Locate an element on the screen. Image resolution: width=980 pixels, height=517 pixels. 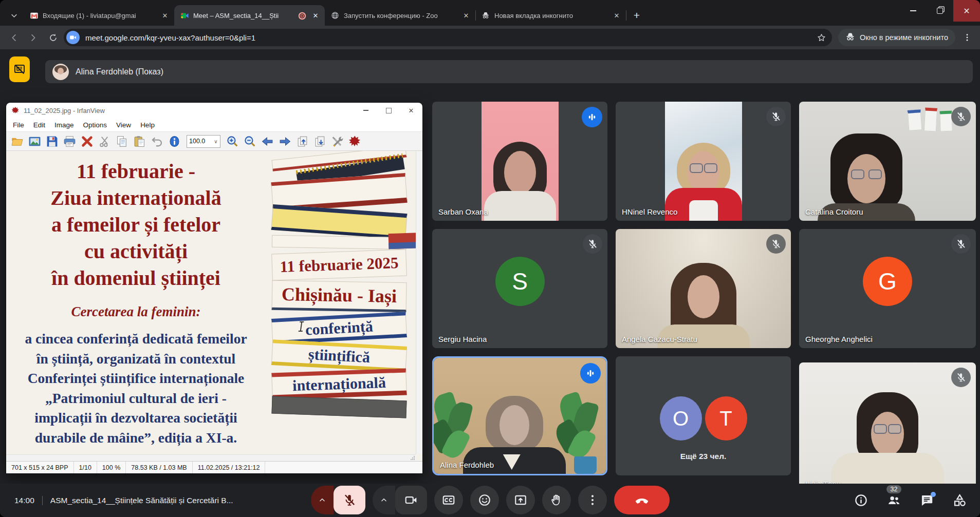
tab-meet: Meet – ASM_sectia_14__Știi ✕ is located at coordinates (250, 15).